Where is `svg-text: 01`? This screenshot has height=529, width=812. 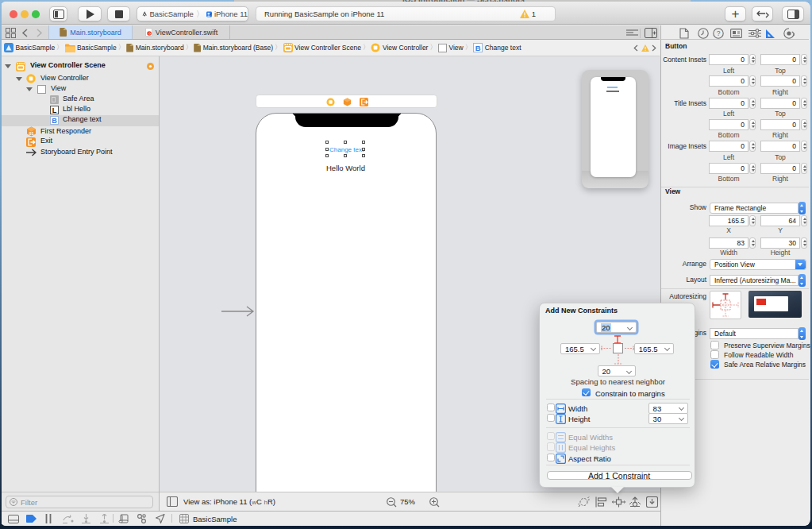 svg-text: 01 is located at coordinates (31, 133).